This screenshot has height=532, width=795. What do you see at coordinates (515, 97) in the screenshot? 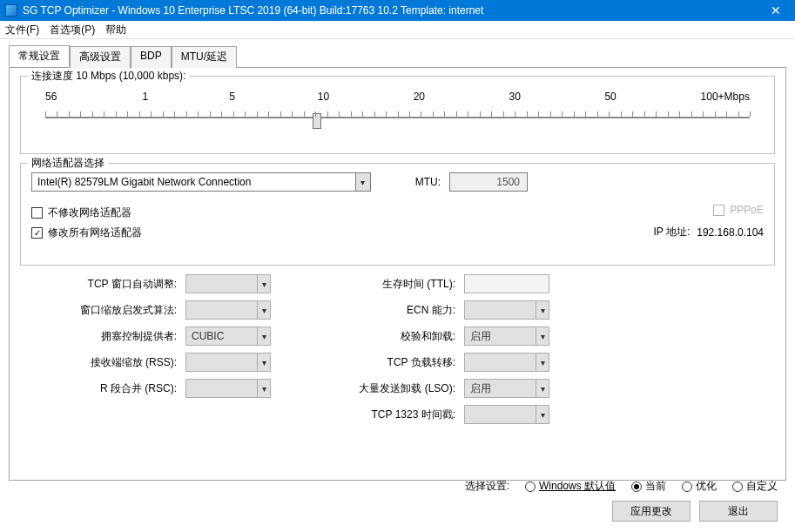
I see `tick-label: 30` at bounding box center [515, 97].